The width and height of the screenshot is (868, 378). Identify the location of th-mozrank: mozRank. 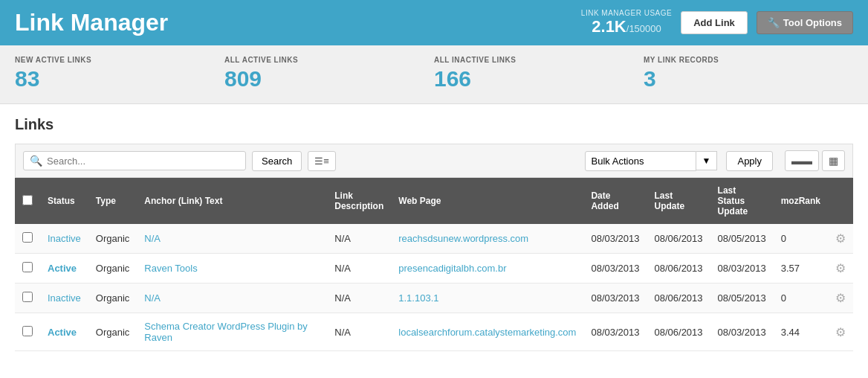
(801, 201).